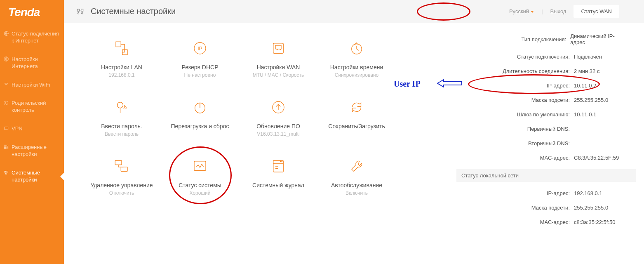 Image resolution: width=644 pixels, height=264 pixels. I want to click on wrench-icon, so click(357, 166).